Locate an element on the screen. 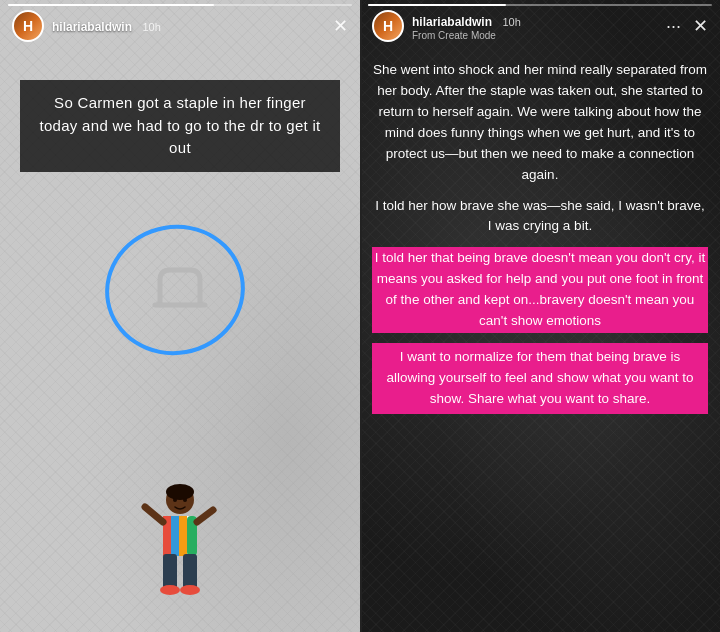 Image resolution: width=720 pixels, height=632 pixels. left-caption-text: So Carmen got a staple in her finger tod… is located at coordinates (180, 126).